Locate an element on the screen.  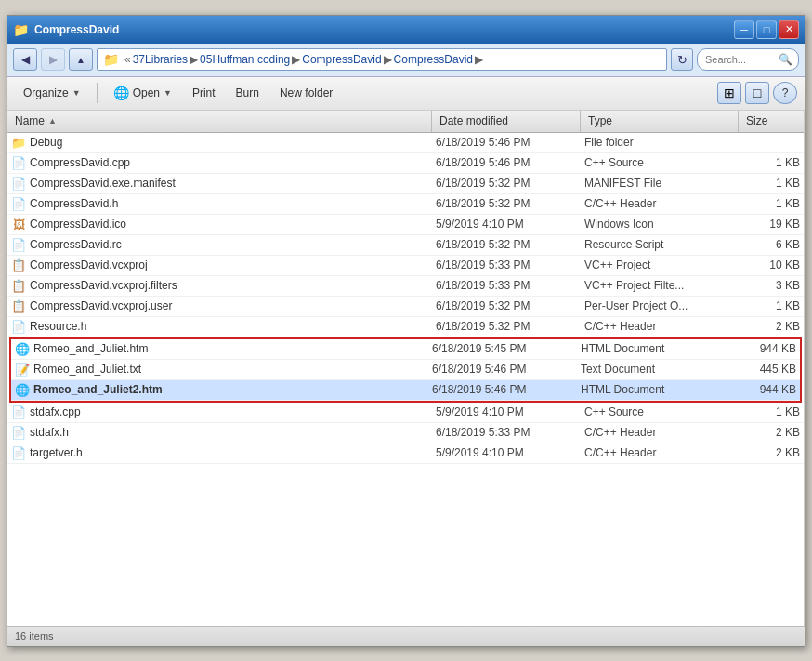
table-row: 📋CompressDavid.vcxproj.user6/18/2019 5:3… is located at coordinates (405, 307).